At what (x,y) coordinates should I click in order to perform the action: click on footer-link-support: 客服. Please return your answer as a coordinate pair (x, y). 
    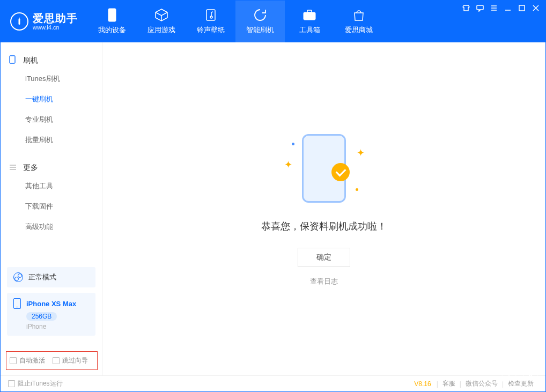
    Looking at the image, I should click on (449, 384).